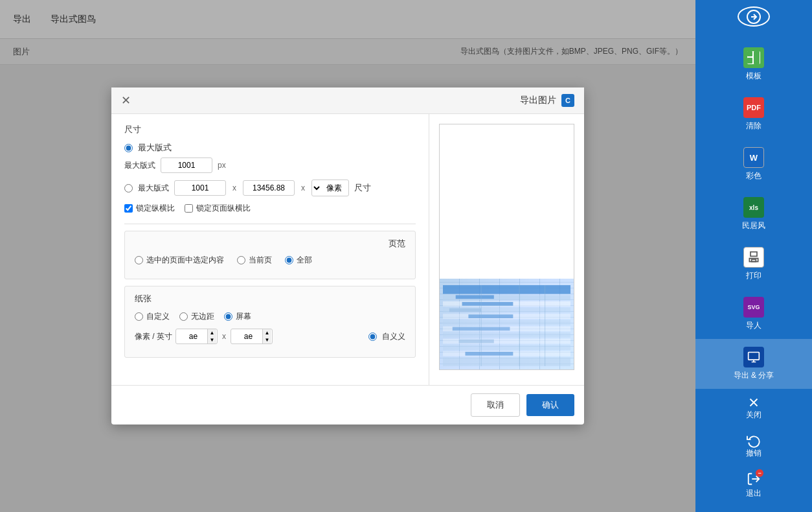 This screenshot has width=812, height=512. Describe the element at coordinates (267, 333) in the screenshot. I see `margin-height-up: ▲` at that location.